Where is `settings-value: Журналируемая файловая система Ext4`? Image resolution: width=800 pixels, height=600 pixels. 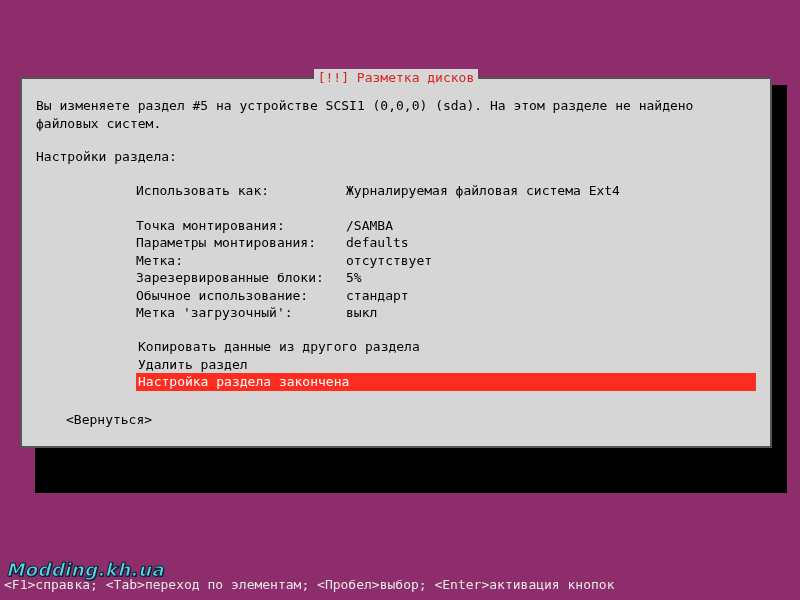
settings-value: Журналируемая файловая система Ext4 is located at coordinates (483, 191).